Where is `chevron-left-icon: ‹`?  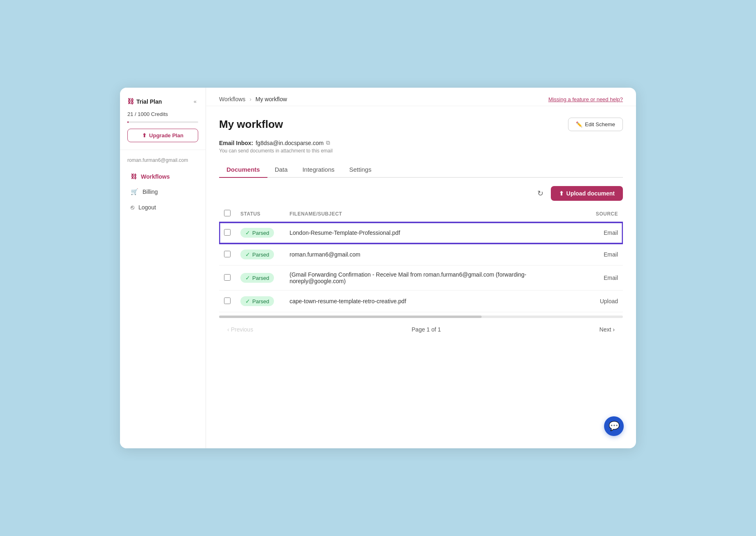
chevron-left-icon: ‹ is located at coordinates (229, 329).